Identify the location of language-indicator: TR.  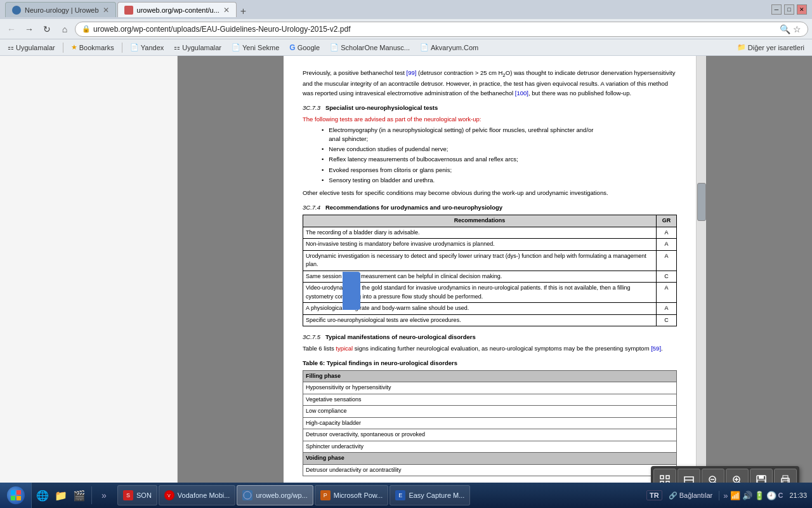
(655, 495).